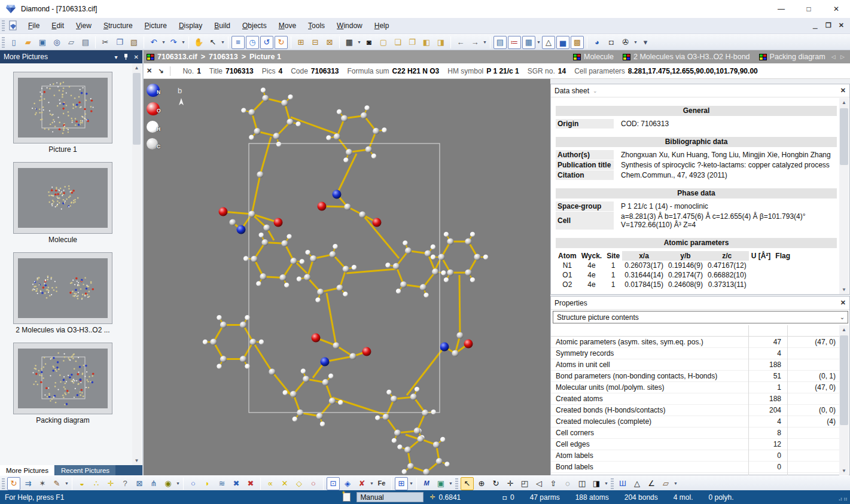  Describe the element at coordinates (700, 317) in the screenshot. I see `properties-selector-dropdown: Structure picture contents ⌄` at that location.